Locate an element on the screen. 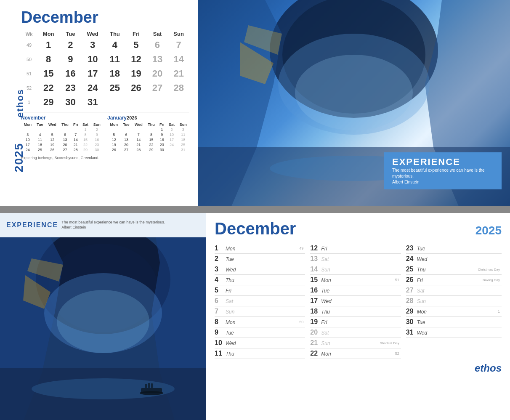 The width and height of the screenshot is (510, 420). day-number: 27 is located at coordinates (411, 290).